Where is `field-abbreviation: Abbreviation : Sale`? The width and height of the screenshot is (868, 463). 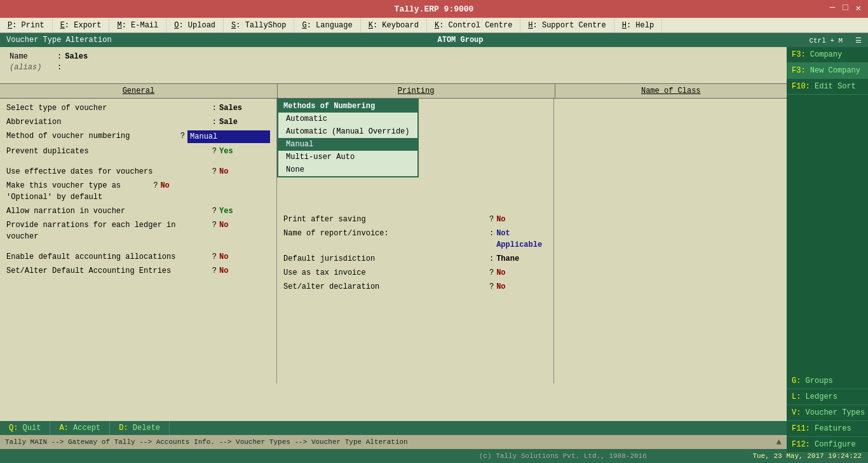 field-abbreviation: Abbreviation : Sale is located at coordinates (139, 122).